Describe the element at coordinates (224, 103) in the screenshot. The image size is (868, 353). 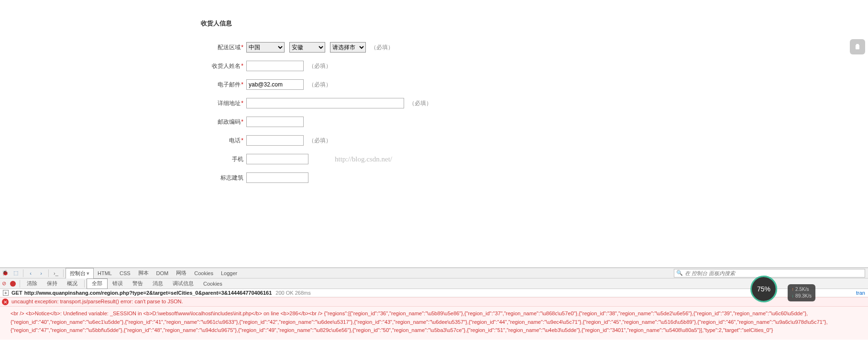
I see `label-address: 详细地址*` at that location.